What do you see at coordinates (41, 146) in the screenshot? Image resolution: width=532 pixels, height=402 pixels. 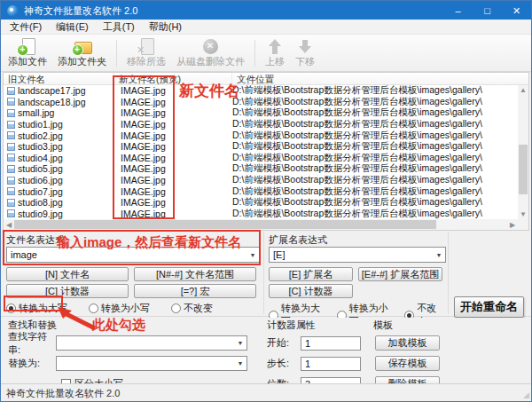 I see `old-filename: studio3.jpg` at bounding box center [41, 146].